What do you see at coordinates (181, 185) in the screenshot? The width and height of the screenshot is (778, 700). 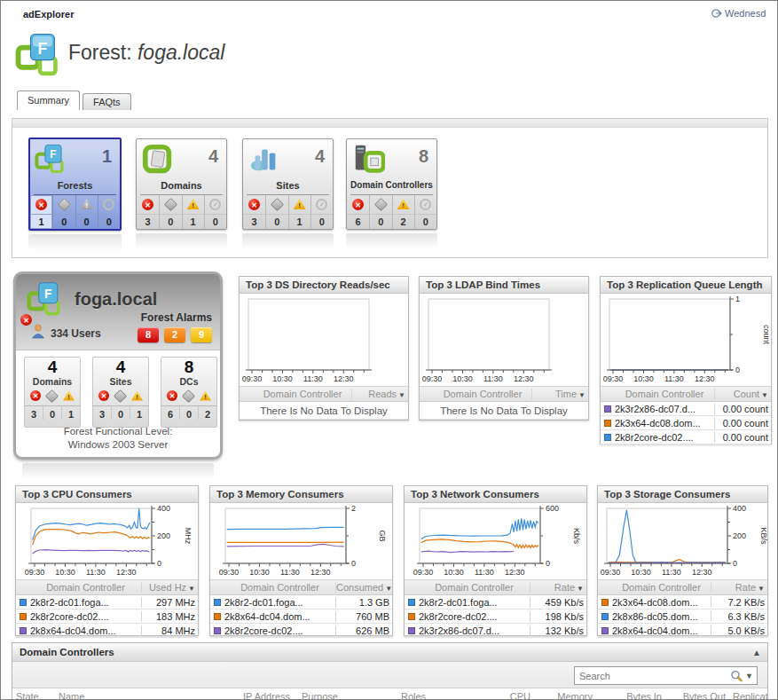 I see `tile-domains: 4 Domains 3 0 1 0` at bounding box center [181, 185].